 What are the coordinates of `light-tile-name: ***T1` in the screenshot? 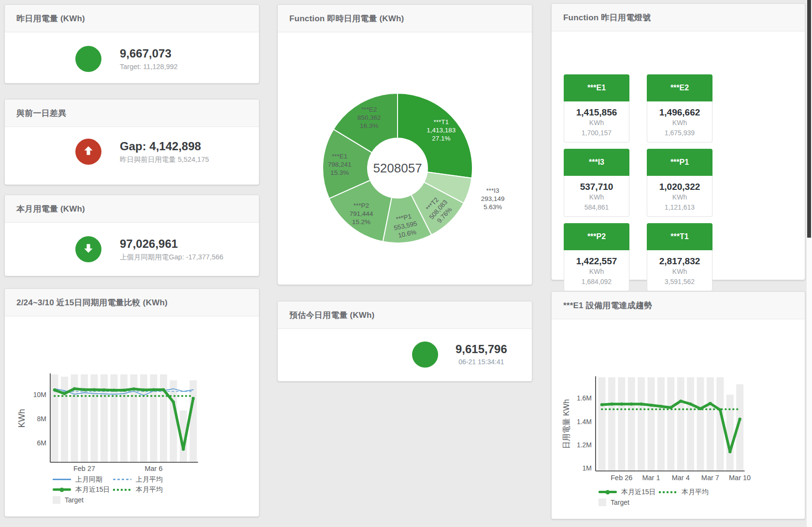 It's located at (680, 237).